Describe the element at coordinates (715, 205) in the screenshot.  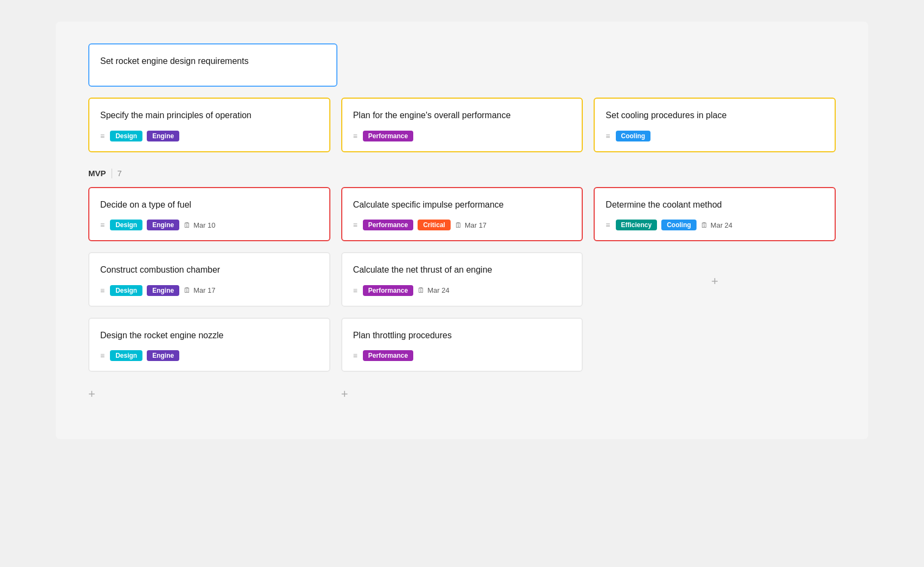
I see `card-title: Determine the coolant method` at that location.